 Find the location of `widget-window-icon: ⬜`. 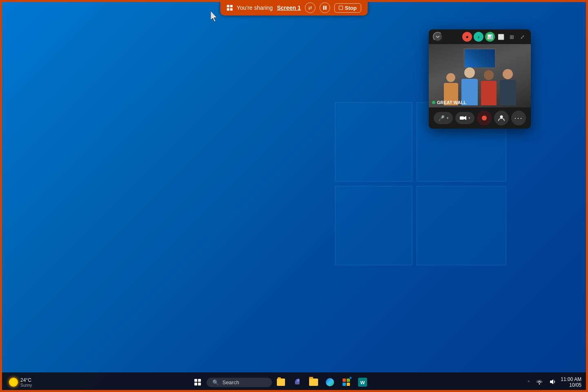

widget-window-icon: ⬜ is located at coordinates (501, 37).